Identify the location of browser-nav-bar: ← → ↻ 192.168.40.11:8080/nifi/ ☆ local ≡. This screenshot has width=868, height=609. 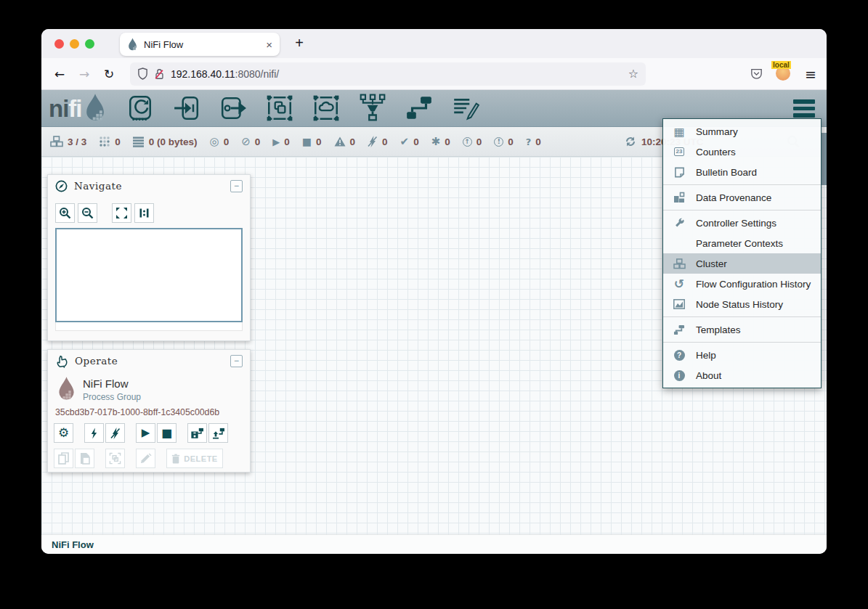
(434, 74).